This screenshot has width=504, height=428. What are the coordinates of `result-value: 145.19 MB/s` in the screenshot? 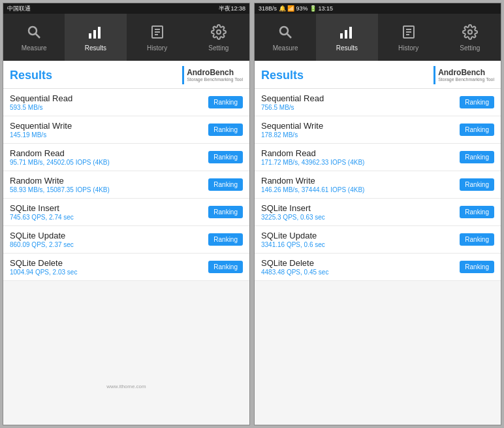 It's located at (109, 135).